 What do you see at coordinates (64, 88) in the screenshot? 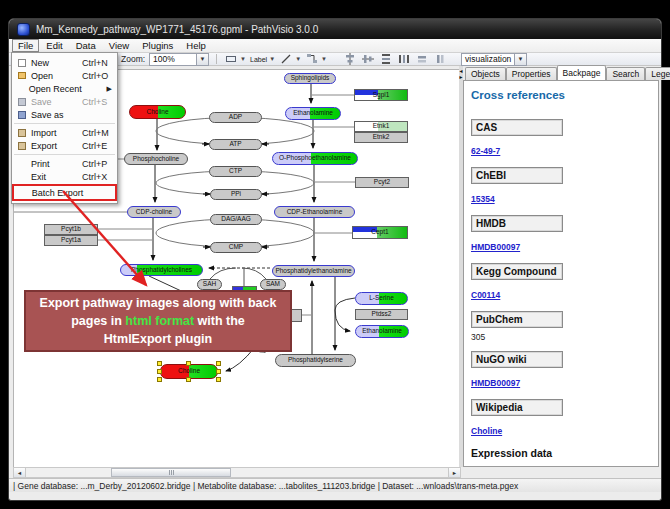
I see `file-menu-item-open-recent: Open Recent▶` at bounding box center [64, 88].